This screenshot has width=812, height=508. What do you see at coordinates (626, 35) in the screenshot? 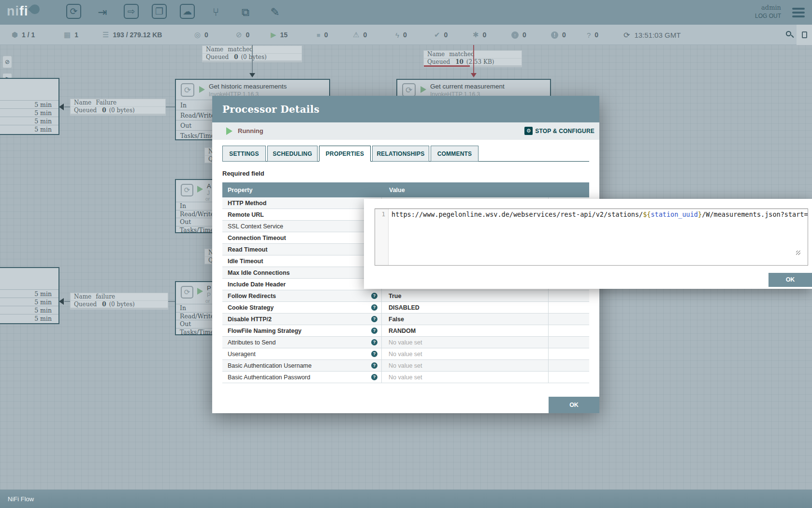
I see `refresh-icon: ⟳` at bounding box center [626, 35].